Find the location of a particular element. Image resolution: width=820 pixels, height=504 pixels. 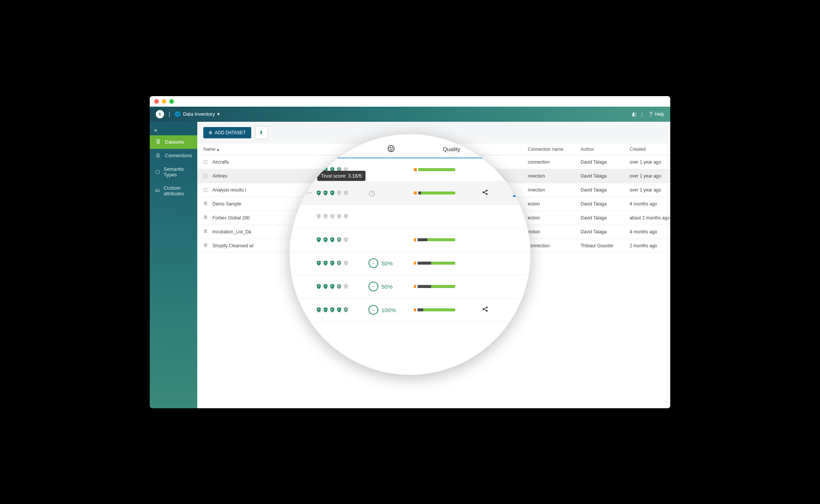

sidebar-item-label: Custom attributes is located at coordinates (178, 191).